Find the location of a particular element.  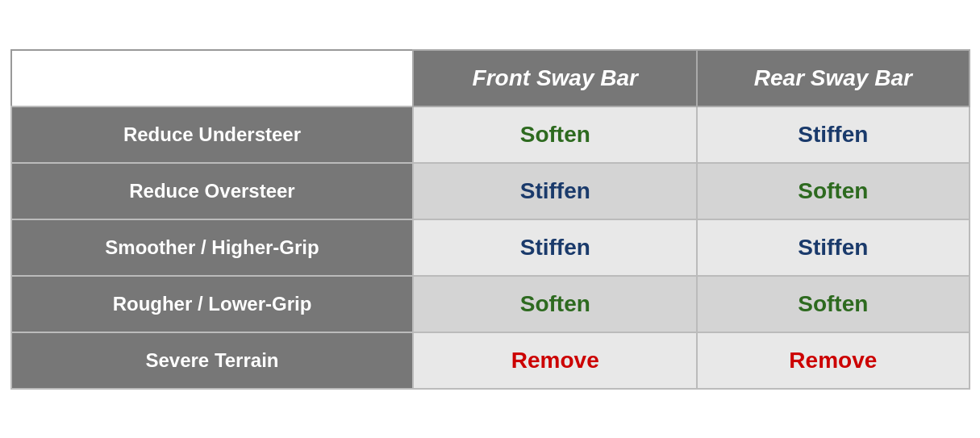

rear-value-text: Remove is located at coordinates (832, 360).